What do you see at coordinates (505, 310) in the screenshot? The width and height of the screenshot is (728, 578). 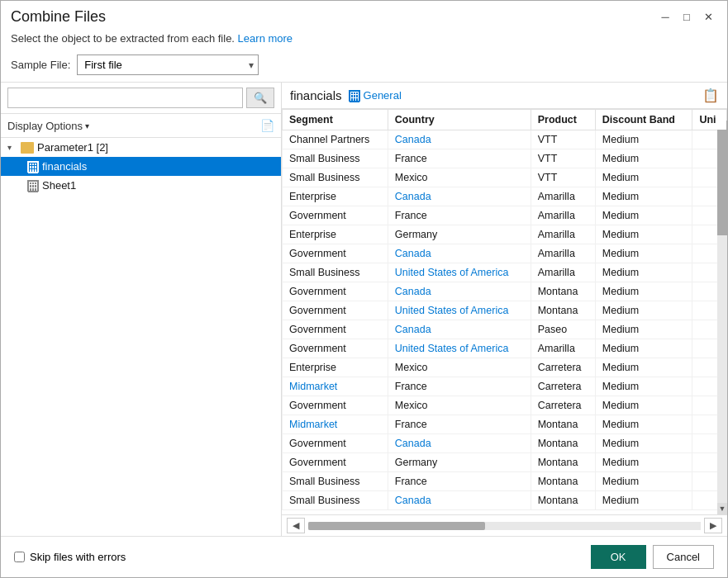 I see `table-row: Government United States of America Mont…` at bounding box center [505, 310].